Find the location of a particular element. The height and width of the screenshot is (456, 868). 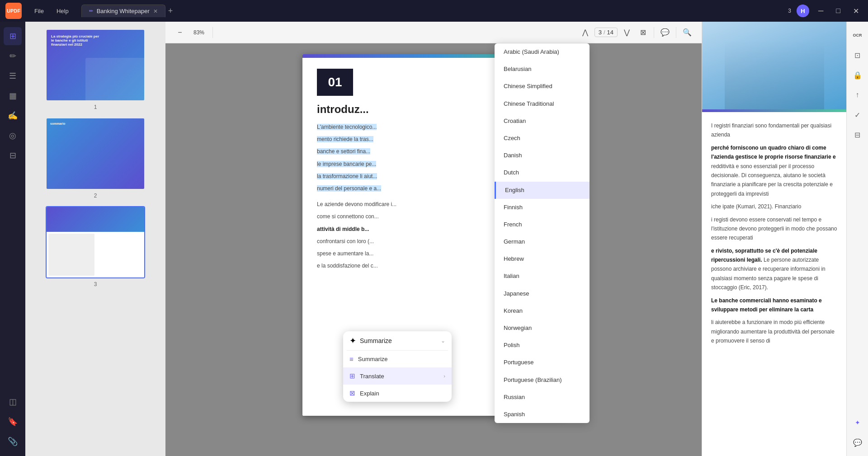

summarize-item-label: Summarize is located at coordinates (373, 359).